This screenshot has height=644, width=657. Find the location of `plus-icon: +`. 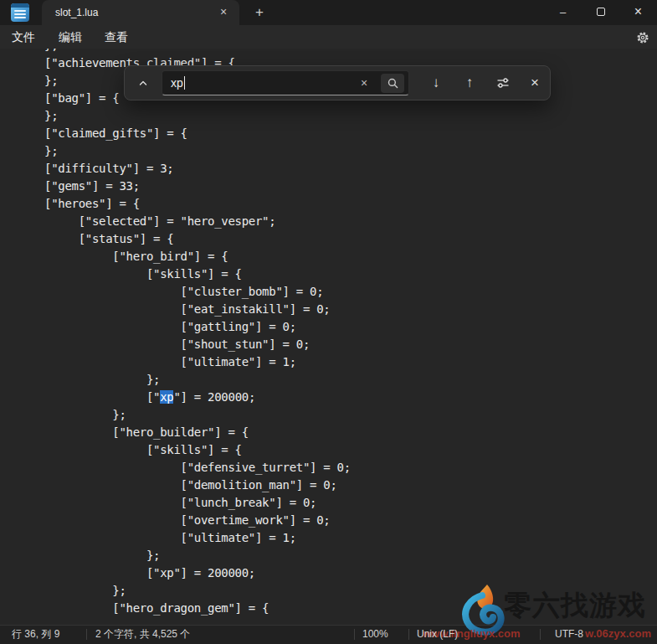

plus-icon: + is located at coordinates (259, 12).